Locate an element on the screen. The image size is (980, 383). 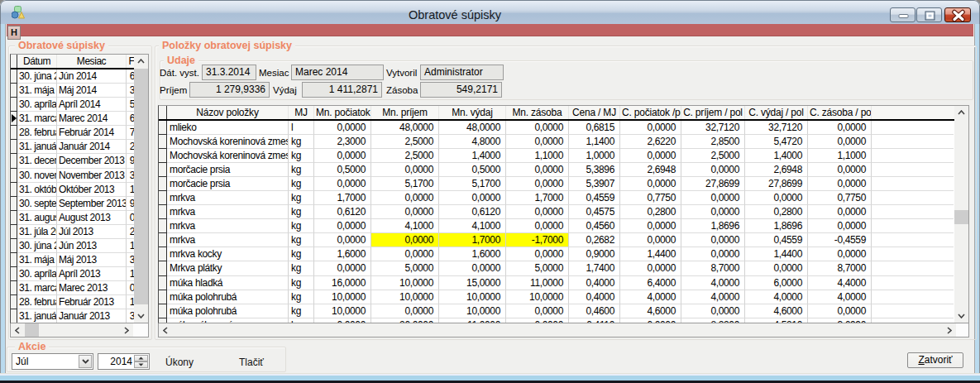
items-table-row: mliekol0,000048,000048,00000,00000,68150… is located at coordinates (564, 127).